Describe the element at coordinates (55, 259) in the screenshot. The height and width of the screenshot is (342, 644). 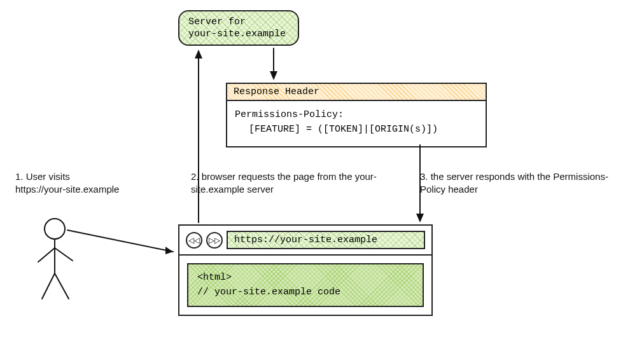
I see `user-figure-icon` at that location.